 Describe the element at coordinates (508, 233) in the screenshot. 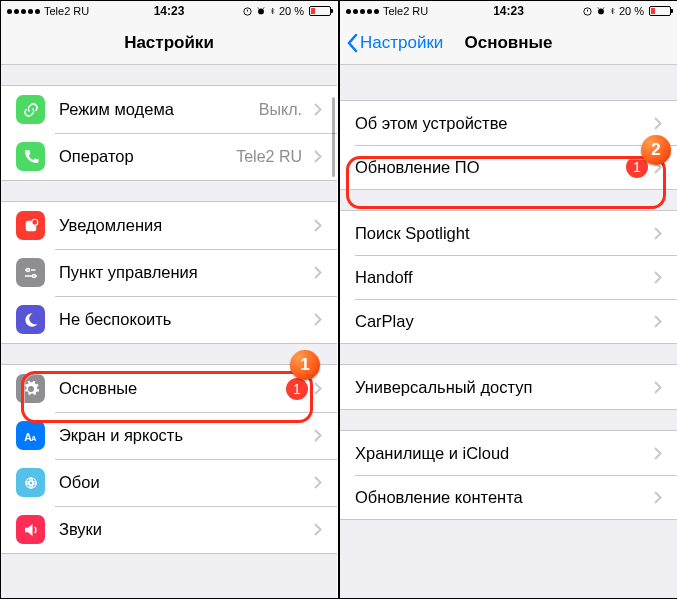

I see `row-spotlight: Поиск Spotlight` at that location.